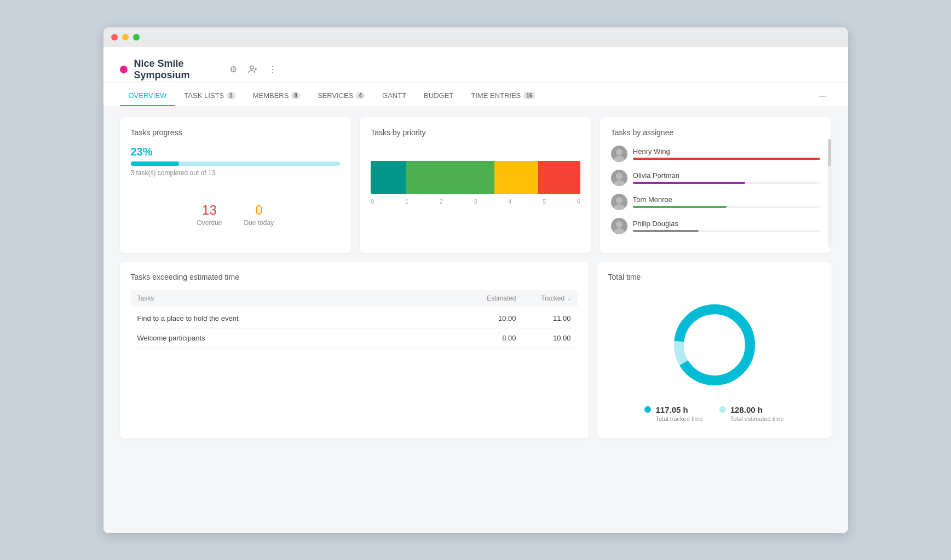 The image size is (951, 560). Describe the element at coordinates (757, 419) in the screenshot. I see `estimated-label: Total estimated time` at that location.